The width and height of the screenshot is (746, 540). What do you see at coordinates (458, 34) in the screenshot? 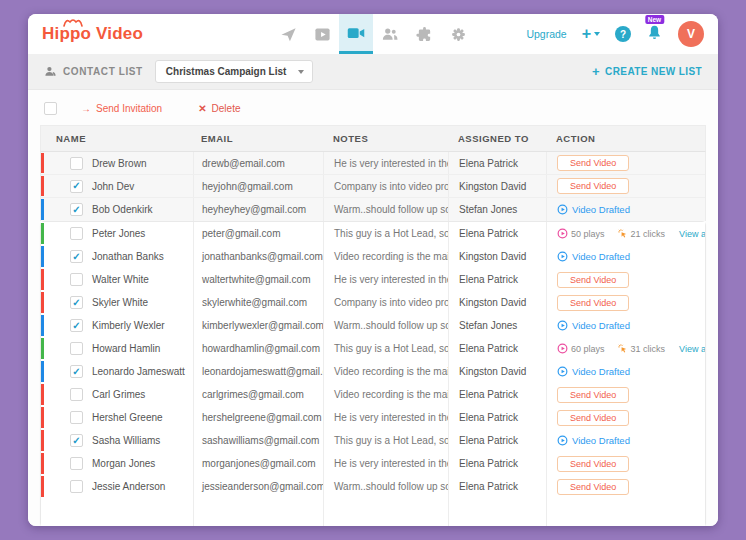
I see `nav-settings` at bounding box center [458, 34].